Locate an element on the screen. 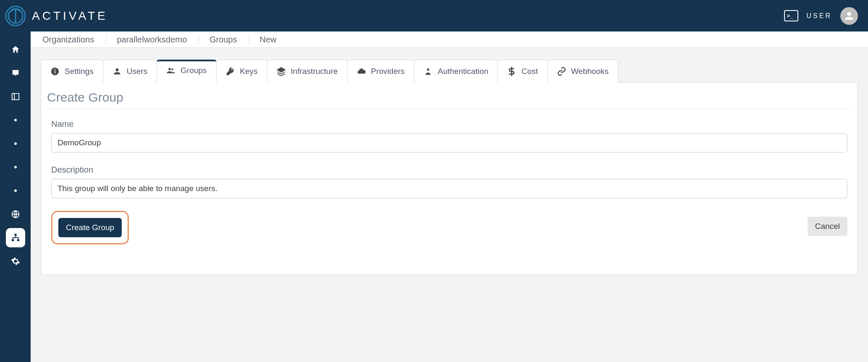 This screenshot has width=868, height=362. info-icon is located at coordinates (55, 71).